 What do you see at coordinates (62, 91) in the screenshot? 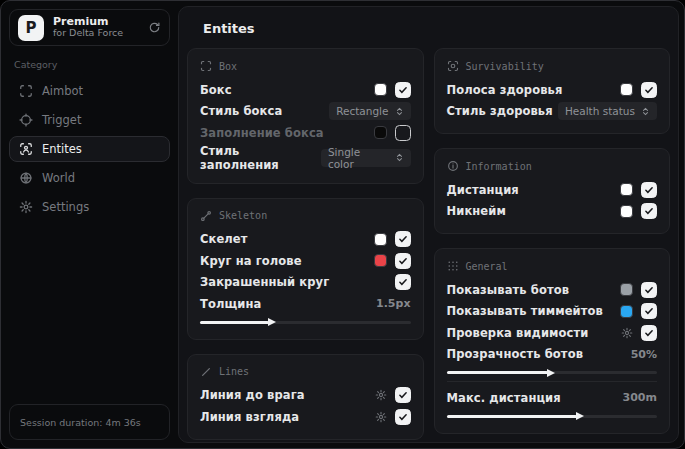
I see `sidebar-item-label: Aimbot` at bounding box center [62, 91].